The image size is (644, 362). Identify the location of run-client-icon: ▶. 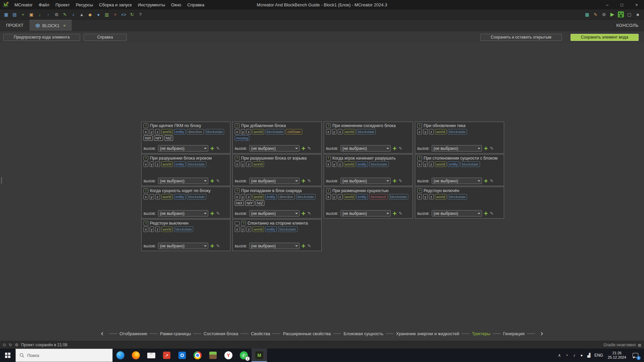
(612, 15).